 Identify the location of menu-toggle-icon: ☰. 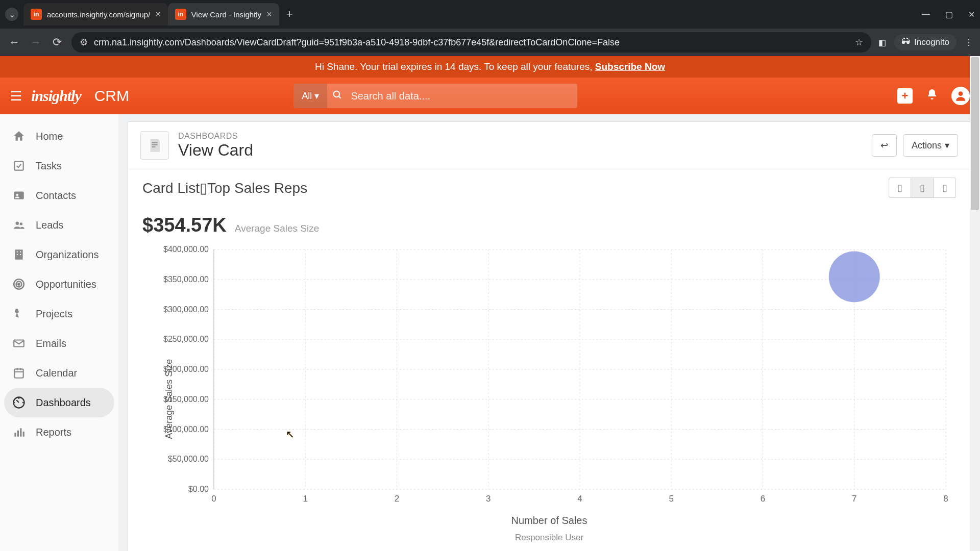
(16, 96).